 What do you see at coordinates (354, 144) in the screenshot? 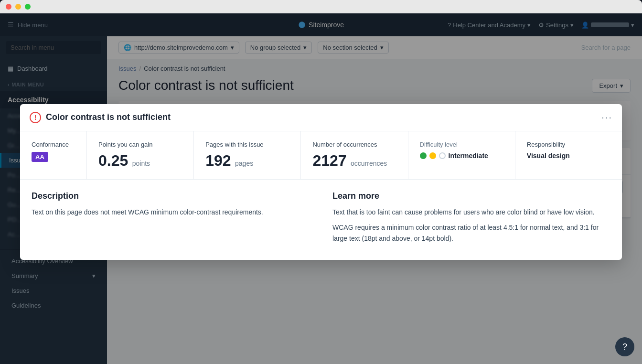
I see `occurrences-label: Number of occurrences` at bounding box center [354, 144].